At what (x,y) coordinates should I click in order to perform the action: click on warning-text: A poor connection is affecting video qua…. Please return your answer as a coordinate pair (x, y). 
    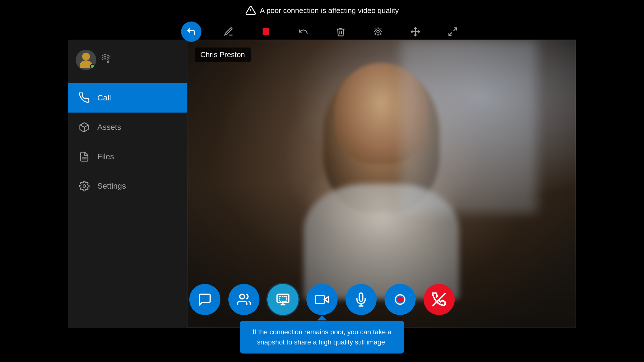
    Looking at the image, I should click on (329, 11).